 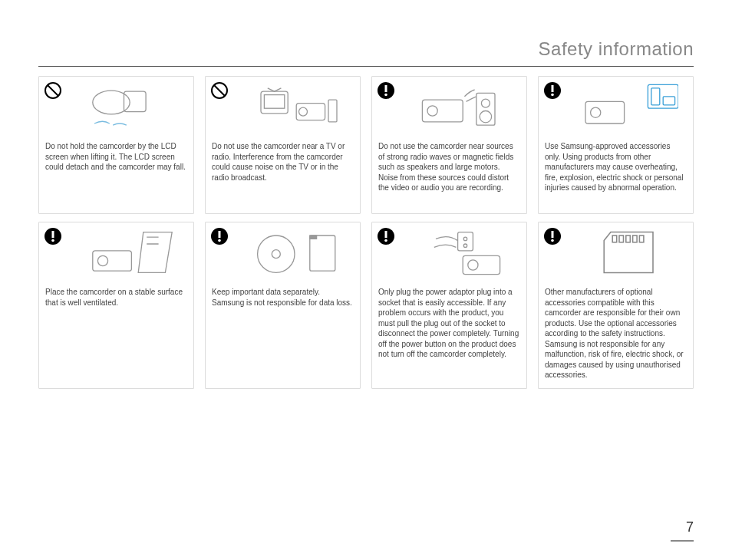 I want to click on sd-card-illustration, so click(x=628, y=252).